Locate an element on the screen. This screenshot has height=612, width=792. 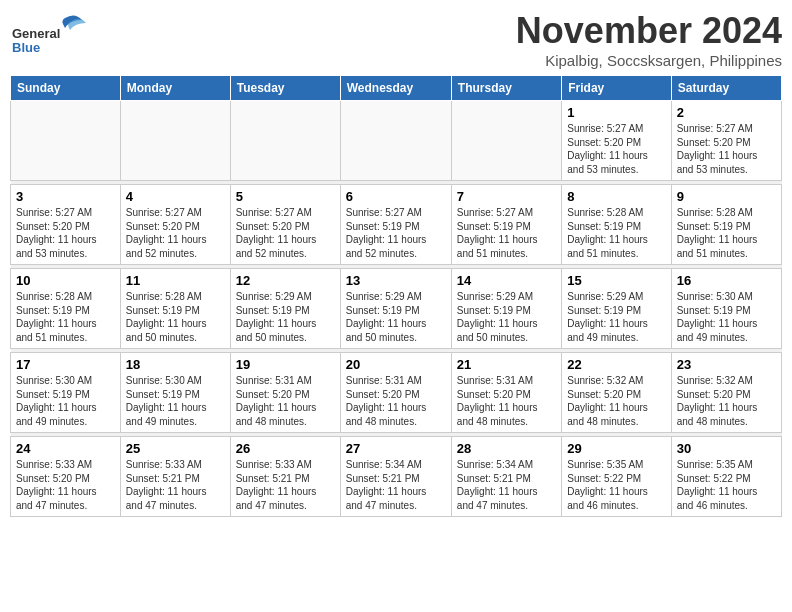
day-number: 5 is located at coordinates (286, 196).